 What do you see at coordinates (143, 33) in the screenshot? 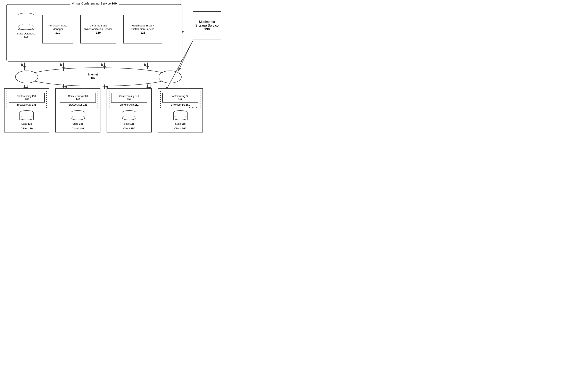
I see `multimedia-stream-number: 125` at bounding box center [143, 33].